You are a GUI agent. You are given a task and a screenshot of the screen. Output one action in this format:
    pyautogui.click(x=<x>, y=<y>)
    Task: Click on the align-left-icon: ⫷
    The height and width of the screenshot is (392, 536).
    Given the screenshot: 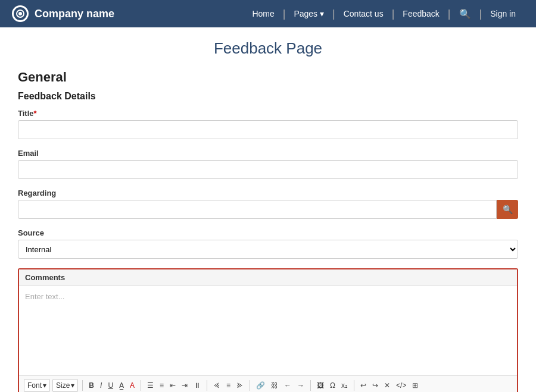 What is the action you would take?
    pyautogui.click(x=217, y=385)
    